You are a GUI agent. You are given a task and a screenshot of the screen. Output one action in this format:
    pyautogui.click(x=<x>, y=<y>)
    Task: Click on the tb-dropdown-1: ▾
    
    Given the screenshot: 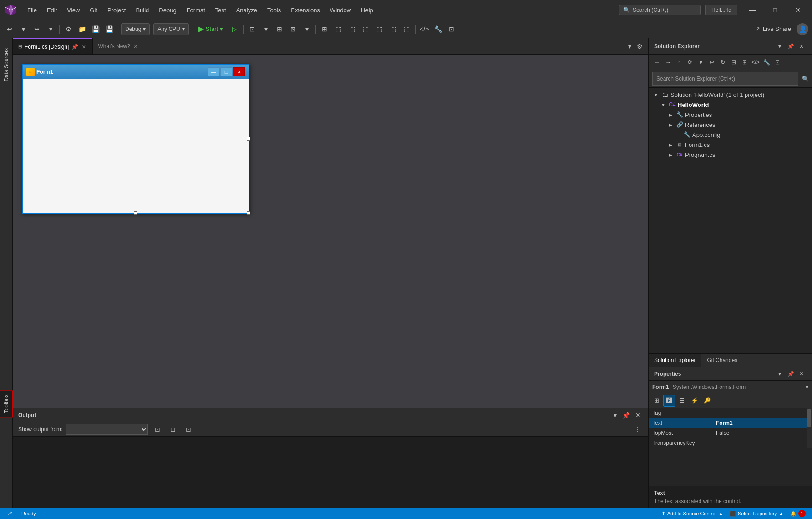 What is the action you would take?
    pyautogui.click(x=266, y=29)
    